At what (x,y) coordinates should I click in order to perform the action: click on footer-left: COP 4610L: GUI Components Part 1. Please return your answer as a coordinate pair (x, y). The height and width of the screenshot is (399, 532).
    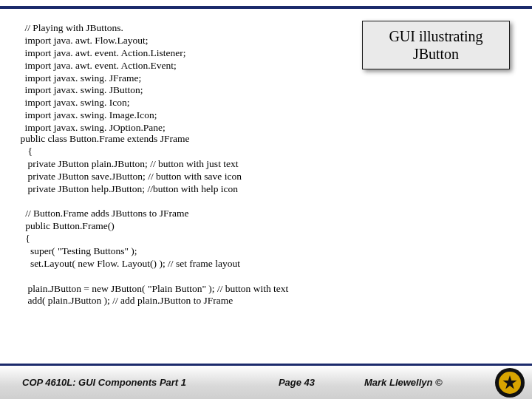
    Looking at the image, I should click on (115, 383).